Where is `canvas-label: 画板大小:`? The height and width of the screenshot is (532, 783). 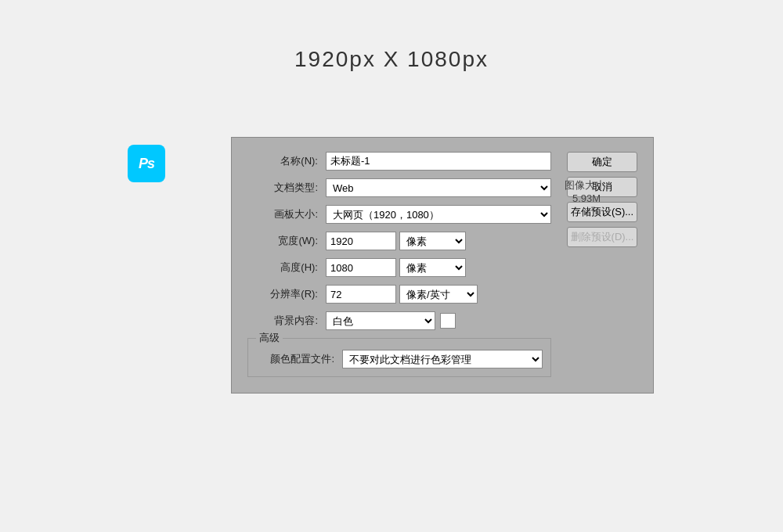
canvas-label: 画板大小: is located at coordinates (283, 214).